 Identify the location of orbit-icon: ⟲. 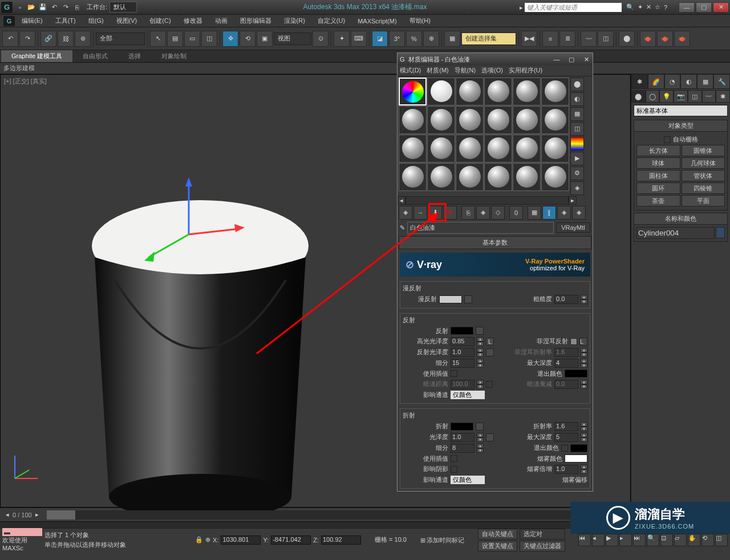
(708, 540).